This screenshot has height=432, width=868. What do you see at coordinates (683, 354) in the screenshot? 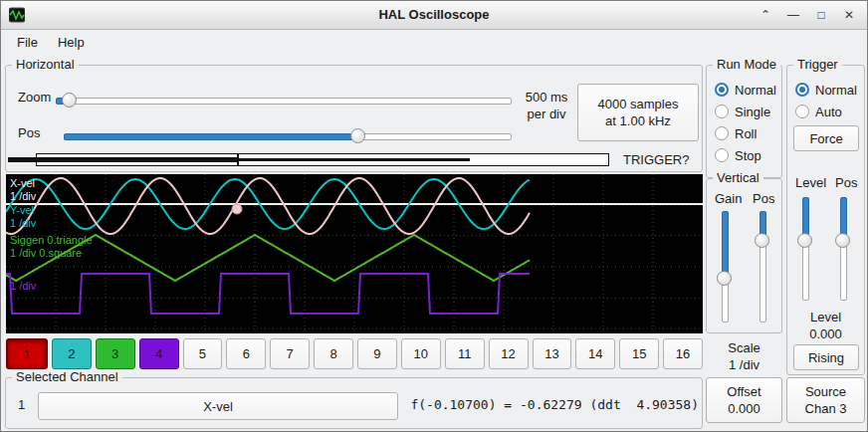
I see `channel-button-16: 16` at bounding box center [683, 354].